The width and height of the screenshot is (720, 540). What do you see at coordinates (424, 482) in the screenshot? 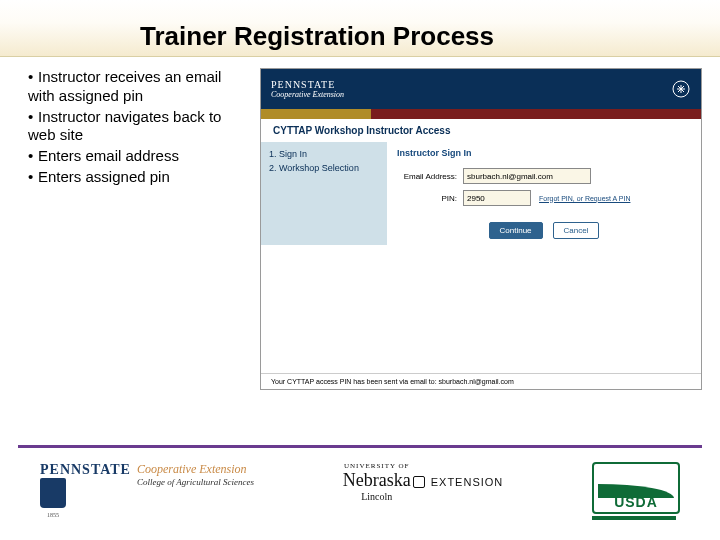
I see `nebraska-text-row: UNIVERSITY OF Nebraska Lincoln EXTENSION` at bounding box center [424, 482].